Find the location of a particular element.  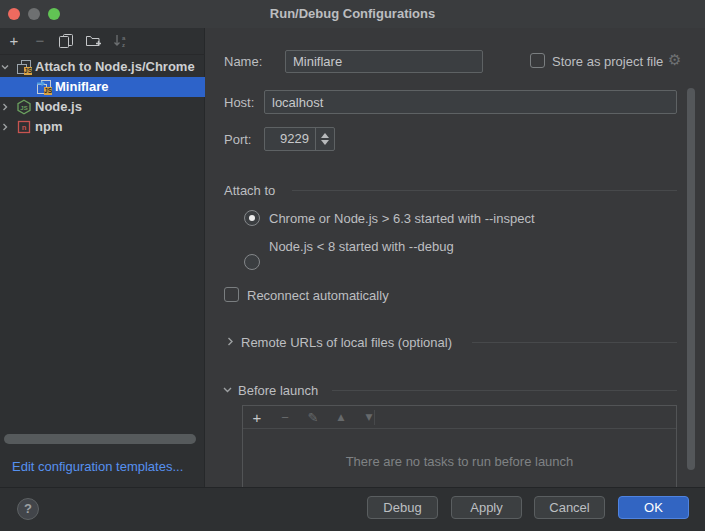

tree-item-miniflare: JS Miniflare is located at coordinates (102, 87).